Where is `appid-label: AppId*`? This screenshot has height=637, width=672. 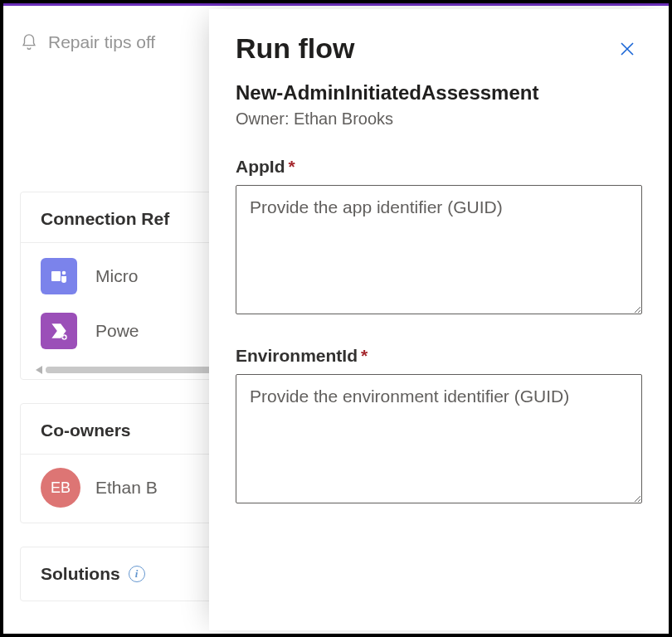 appid-label: AppId* is located at coordinates (265, 166).